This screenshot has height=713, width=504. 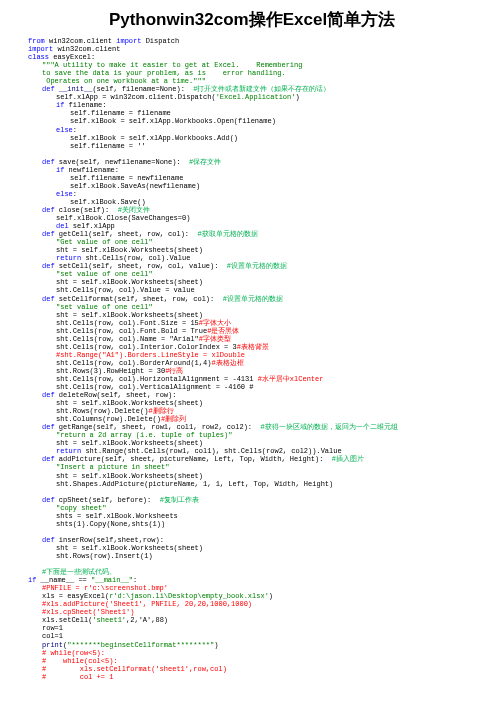 I want to click on code-line: # col += 1, so click(x=266, y=677).